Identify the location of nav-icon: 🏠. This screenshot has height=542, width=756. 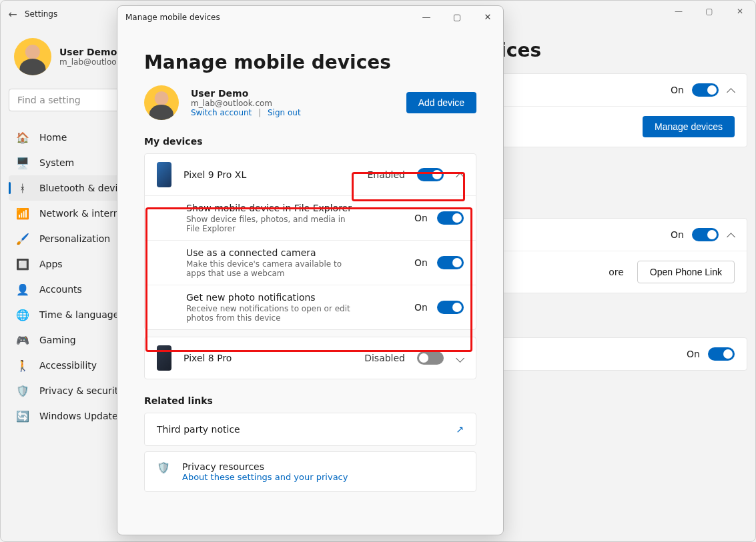
(23, 137).